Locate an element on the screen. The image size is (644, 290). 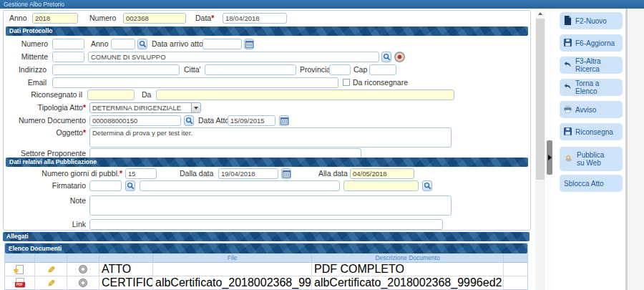
link-input is located at coordinates (266, 225).